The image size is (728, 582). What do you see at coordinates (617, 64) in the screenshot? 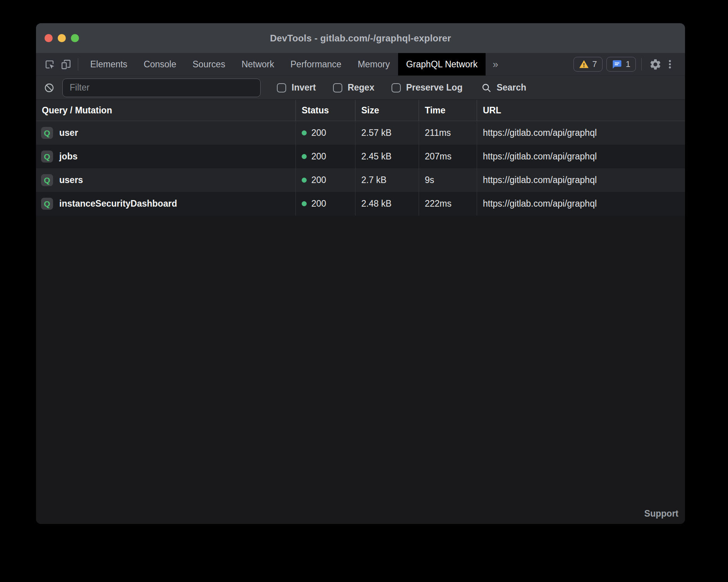
I see `chat-bubble-icon` at bounding box center [617, 64].